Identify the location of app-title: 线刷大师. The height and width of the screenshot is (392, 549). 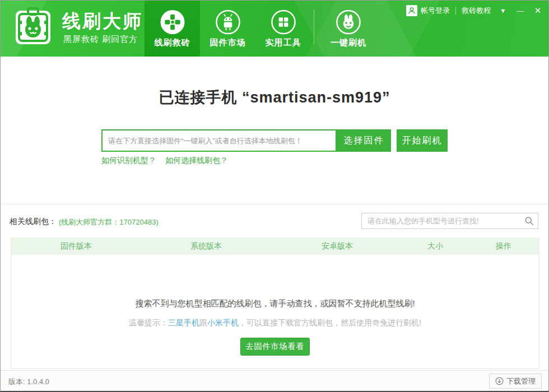
(103, 21).